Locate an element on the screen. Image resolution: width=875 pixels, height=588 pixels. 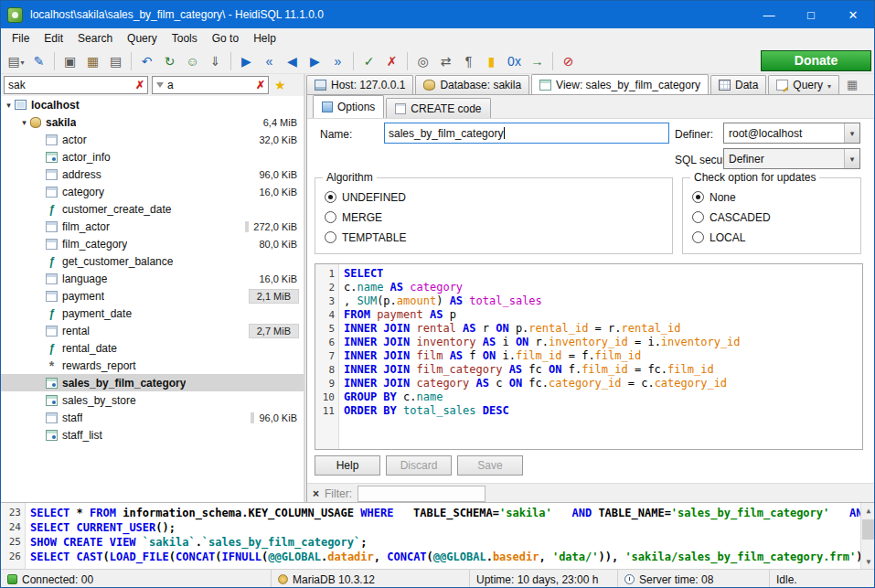
menu-item-edit: Edit is located at coordinates (53, 38).